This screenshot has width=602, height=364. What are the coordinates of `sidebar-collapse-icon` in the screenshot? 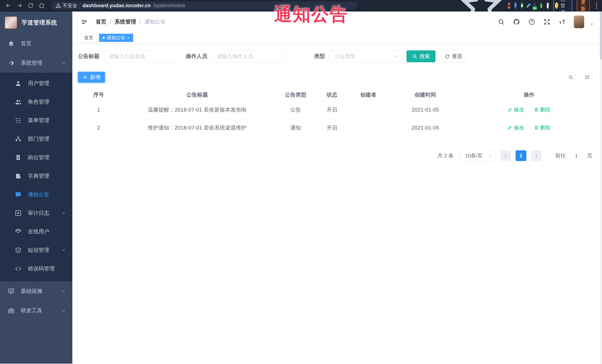 It's located at (84, 22).